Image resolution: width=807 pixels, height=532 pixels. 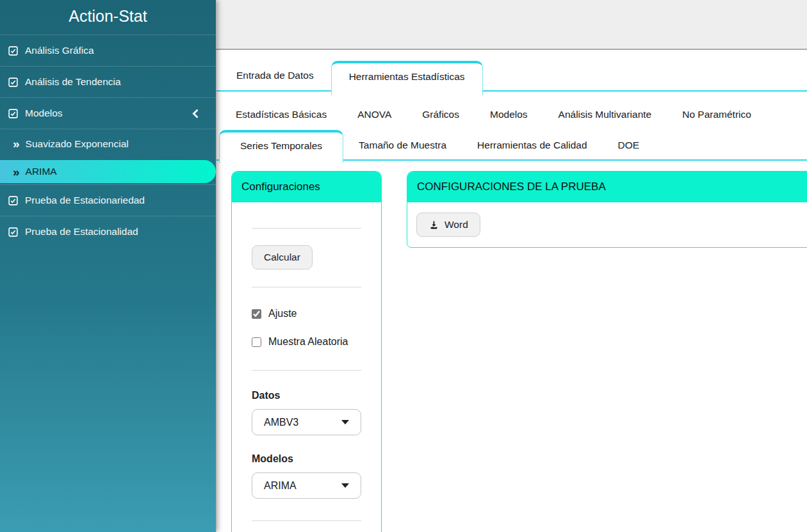 I want to click on tab-modelos: Modelos, so click(x=509, y=115).